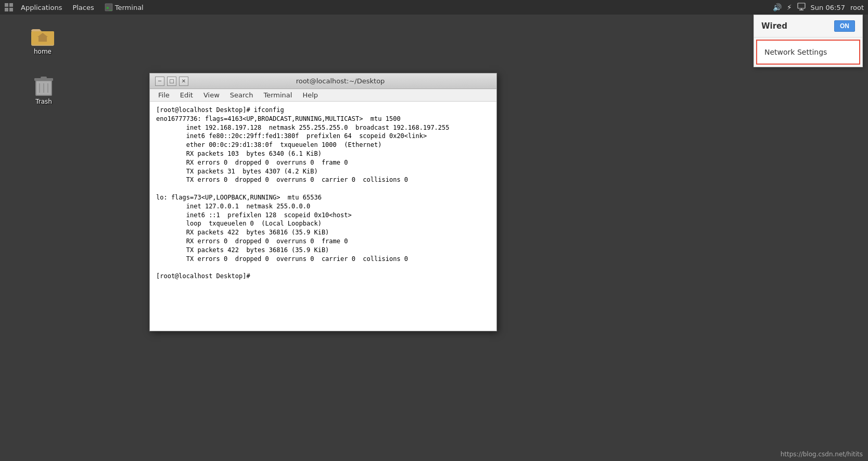 This screenshot has width=868, height=461. I want to click on user-label: root, so click(857, 7).